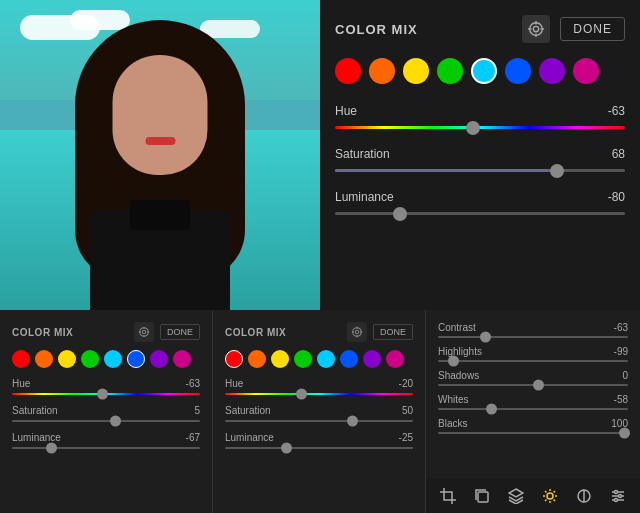 This screenshot has width=640, height=513. What do you see at coordinates (480, 116) in the screenshot?
I see `hue-slider-row: Hue -63` at bounding box center [480, 116].